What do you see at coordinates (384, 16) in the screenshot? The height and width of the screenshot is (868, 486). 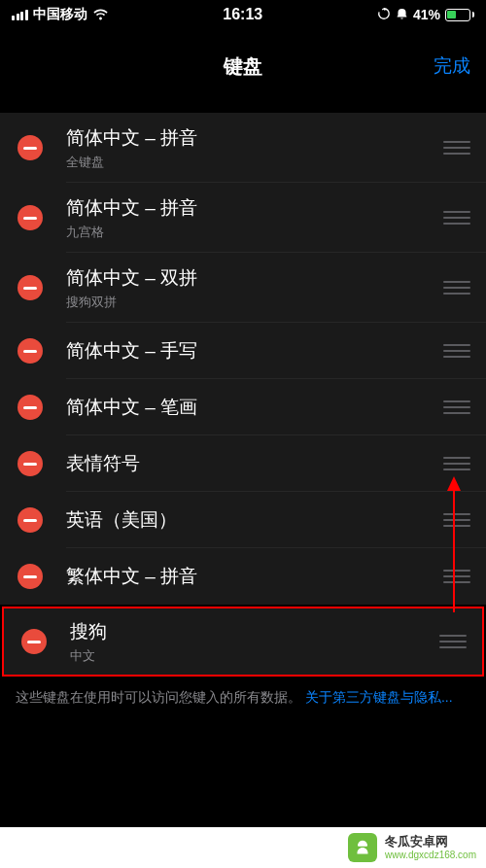 I see `rotation-lock-icon` at bounding box center [384, 16].